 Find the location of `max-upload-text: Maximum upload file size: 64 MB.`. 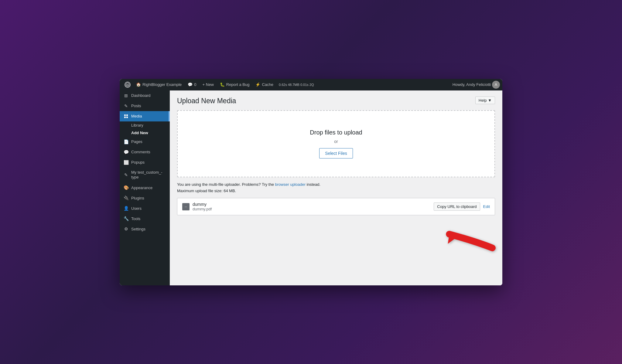

max-upload-text: Maximum upload file size: 64 MB. is located at coordinates (336, 191).